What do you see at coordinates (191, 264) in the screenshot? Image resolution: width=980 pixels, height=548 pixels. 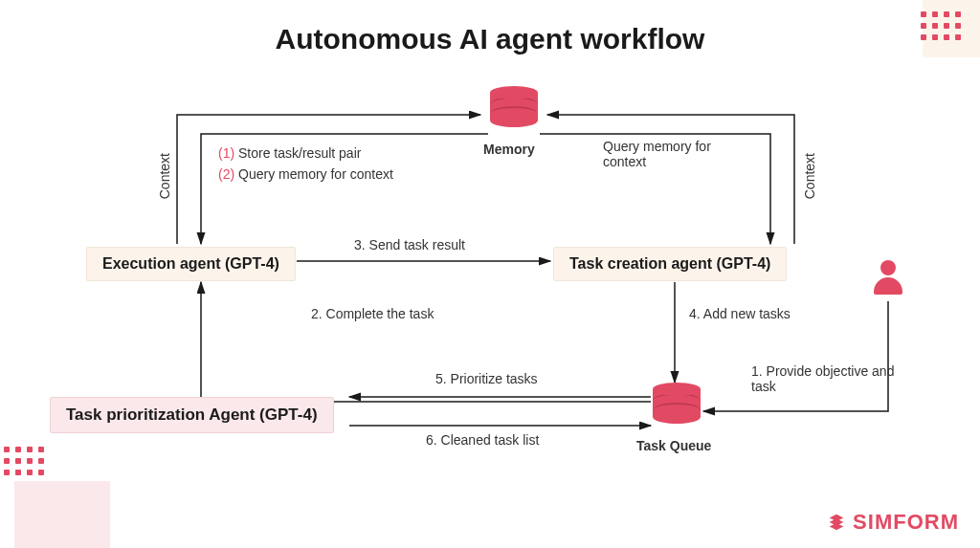 I see `execution-agent-box: Execution agent (GPT-4)` at bounding box center [191, 264].